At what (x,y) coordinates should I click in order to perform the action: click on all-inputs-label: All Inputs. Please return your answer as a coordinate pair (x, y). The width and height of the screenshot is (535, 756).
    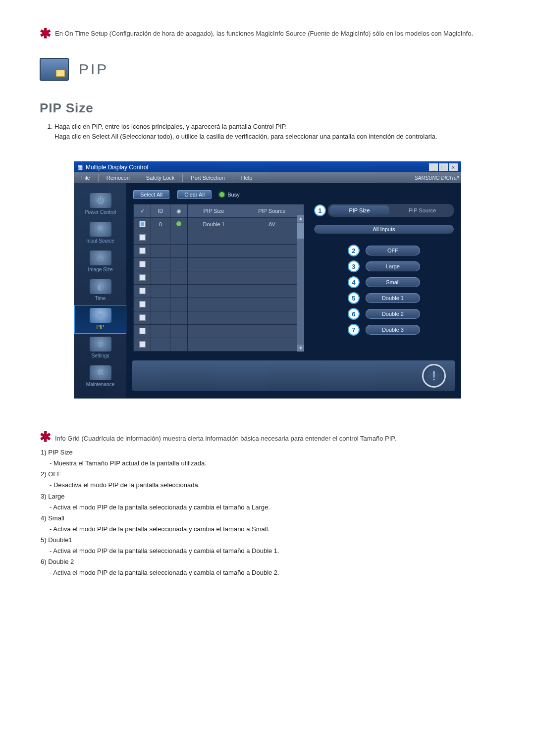
    Looking at the image, I should click on (384, 229).